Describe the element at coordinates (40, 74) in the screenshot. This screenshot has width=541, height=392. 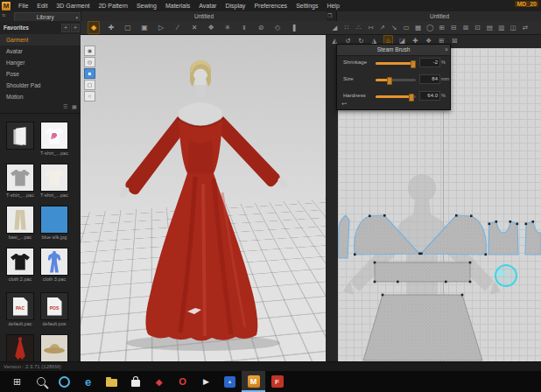
I see `sidebar-item-pose: Pose` at that location.